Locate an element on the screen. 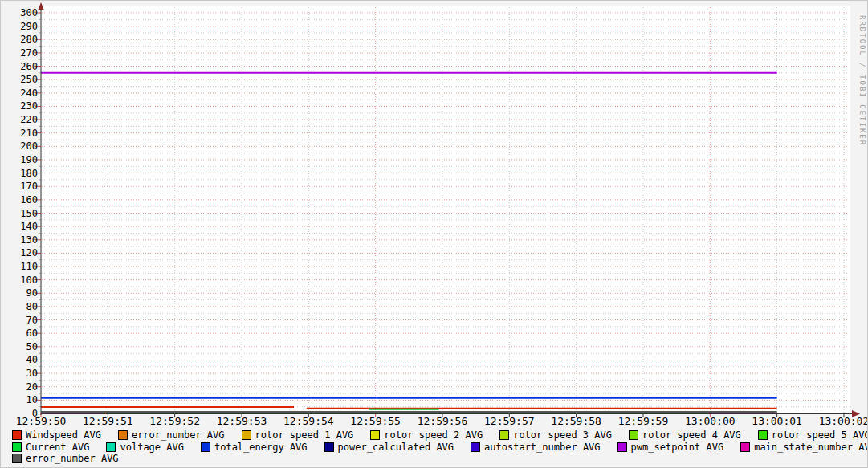  y-axis-label: 120 is located at coordinates (29, 253).